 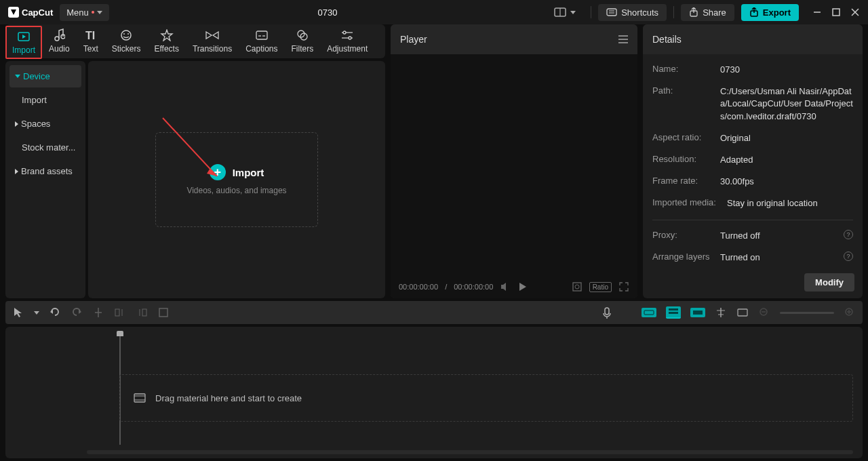 What do you see at coordinates (218, 172) in the screenshot?
I see `plus-icon: +` at bounding box center [218, 172].